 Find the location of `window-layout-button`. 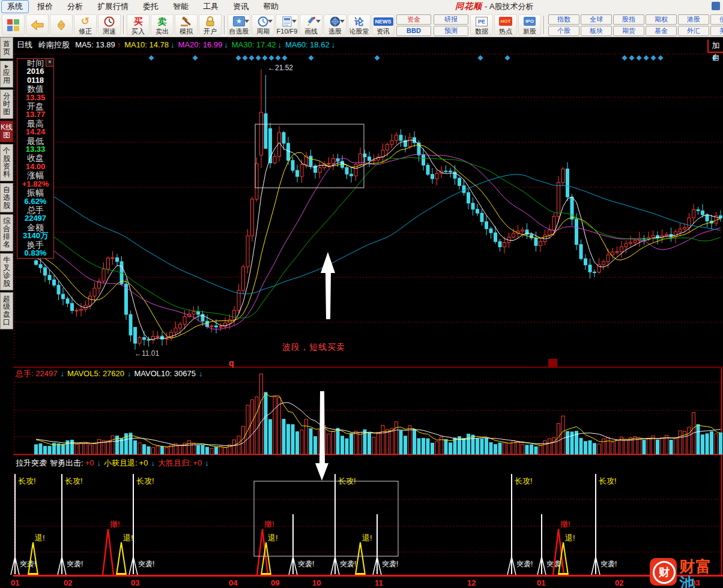

window-layout-button is located at coordinates (13, 25).